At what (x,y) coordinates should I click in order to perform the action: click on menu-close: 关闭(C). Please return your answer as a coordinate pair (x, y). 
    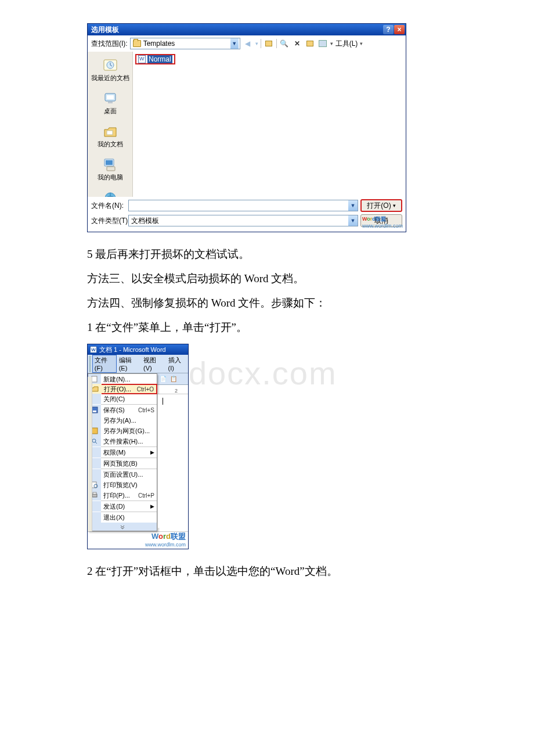
    Looking at the image, I should click on (122, 399).